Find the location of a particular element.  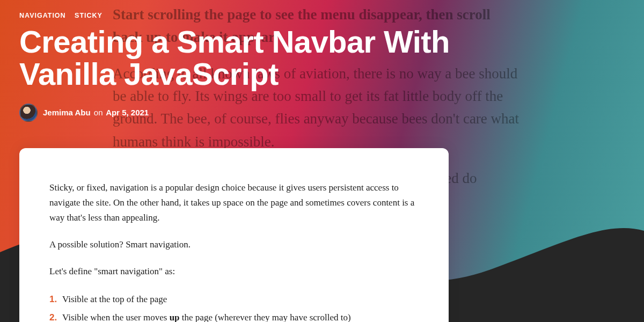

list-item: Visible at the top of the page is located at coordinates (234, 299).